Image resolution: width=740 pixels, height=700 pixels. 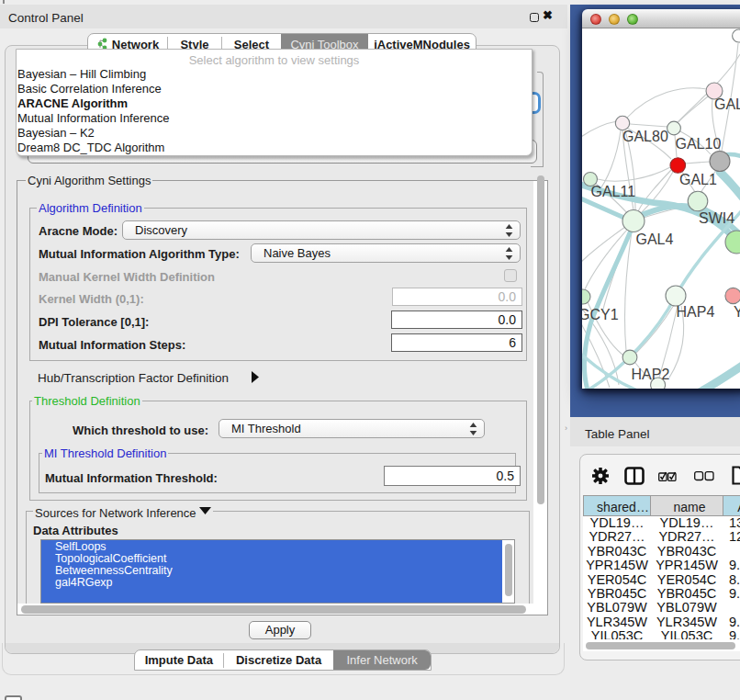 I want to click on svg-text: HAP4, so click(x=696, y=312).